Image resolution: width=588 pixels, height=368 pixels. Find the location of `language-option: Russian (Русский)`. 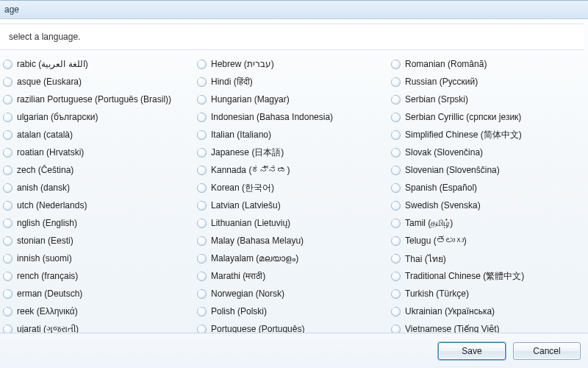

language-option: Russian (Русский) is located at coordinates (485, 82).